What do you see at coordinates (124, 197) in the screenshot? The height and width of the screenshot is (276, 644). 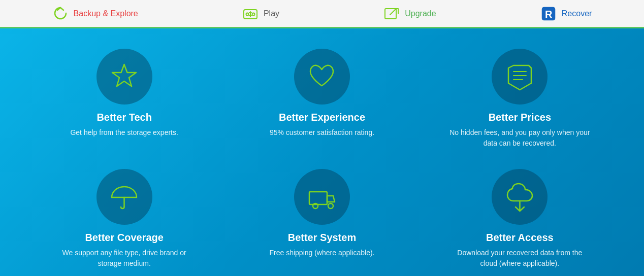 I see `coverage-icon-circle` at bounding box center [124, 197].